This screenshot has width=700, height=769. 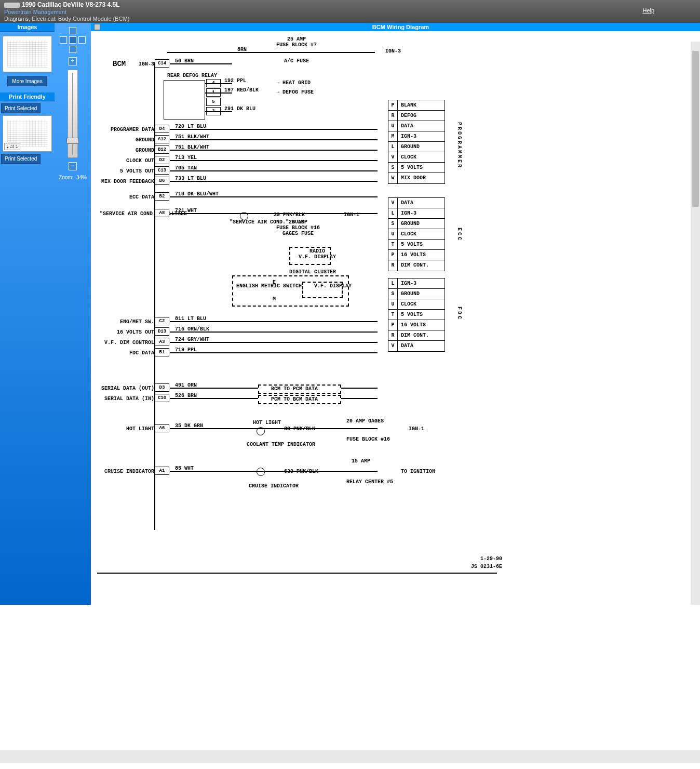 I want to click on print-selected-button-bottom: Print Selected, so click(x=21, y=159).